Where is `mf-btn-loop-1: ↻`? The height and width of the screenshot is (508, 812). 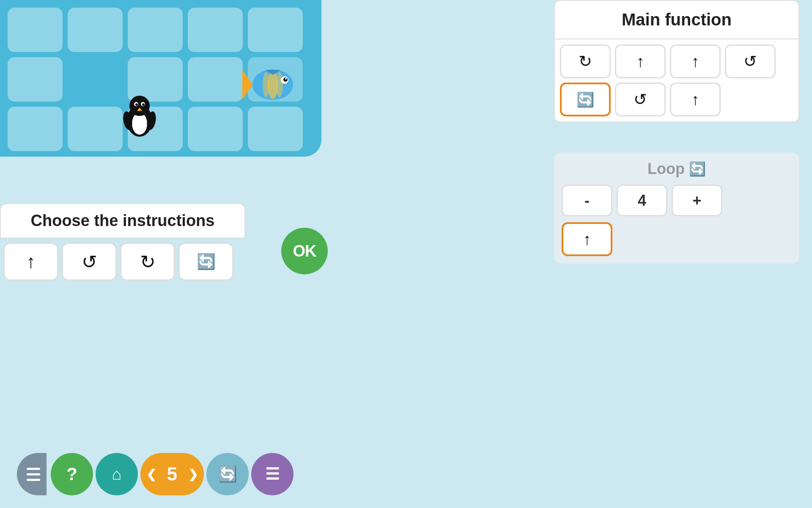
mf-btn-loop-1: ↻ is located at coordinates (585, 61).